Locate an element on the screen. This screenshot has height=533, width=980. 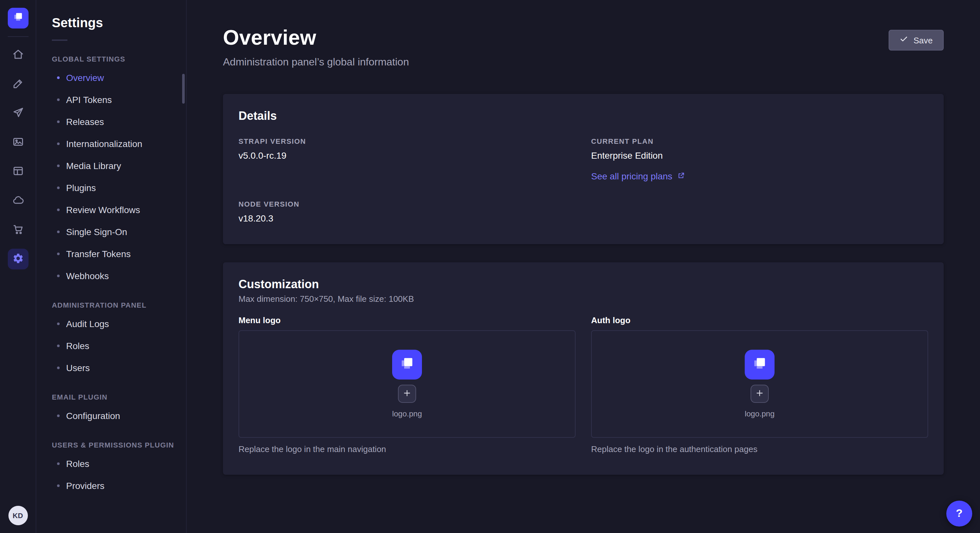
subnav-item-label: Roles is located at coordinates (78, 464).